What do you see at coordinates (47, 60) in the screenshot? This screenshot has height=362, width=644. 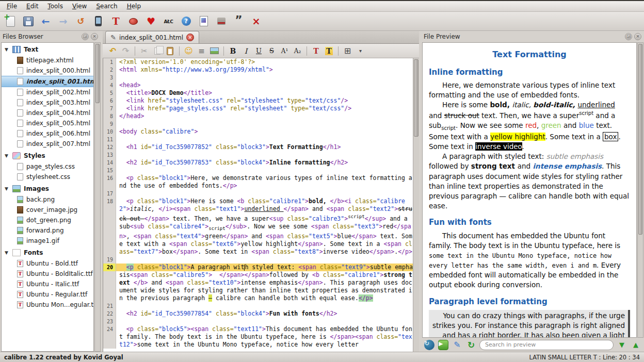 I see `file-item: titlepage.xhtml` at bounding box center [47, 60].